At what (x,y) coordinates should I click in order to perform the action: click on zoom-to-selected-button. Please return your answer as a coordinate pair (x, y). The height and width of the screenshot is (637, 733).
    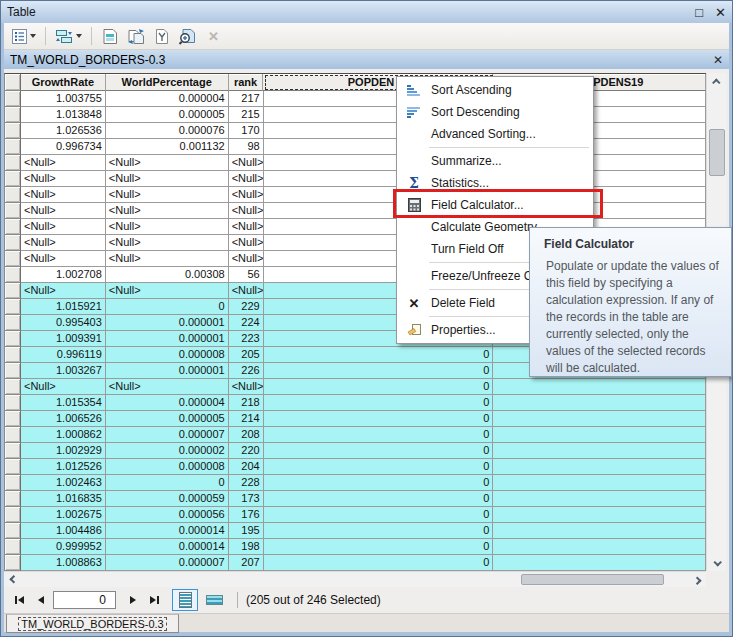
    Looking at the image, I should click on (188, 36).